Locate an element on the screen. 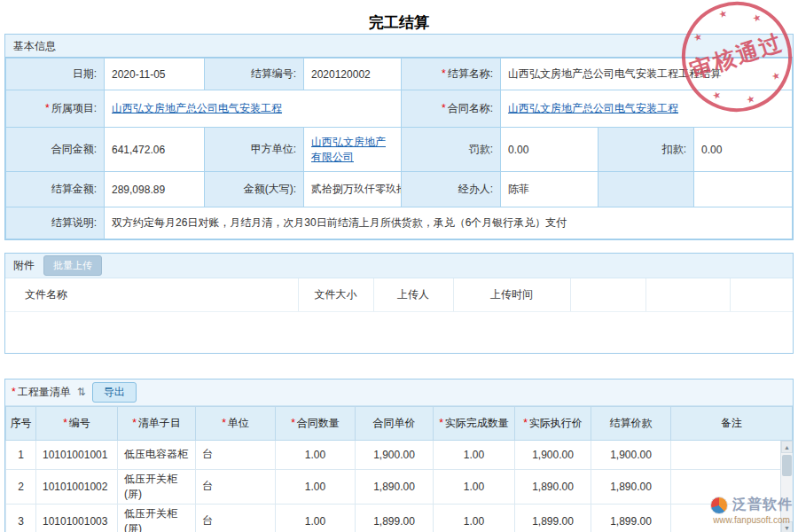 The width and height of the screenshot is (798, 532). amount-in-words-label: 金额(大写): is located at coordinates (254, 190).